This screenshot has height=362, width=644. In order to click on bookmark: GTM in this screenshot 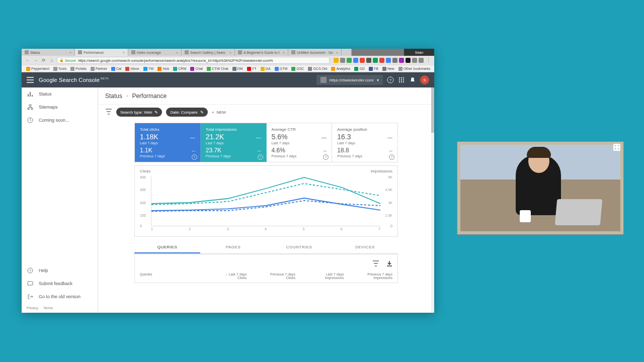, I will do `click(281, 69)`.